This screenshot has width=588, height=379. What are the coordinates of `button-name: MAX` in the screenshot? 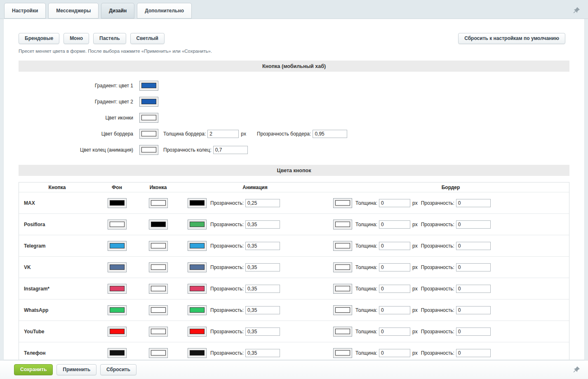 It's located at (57, 203).